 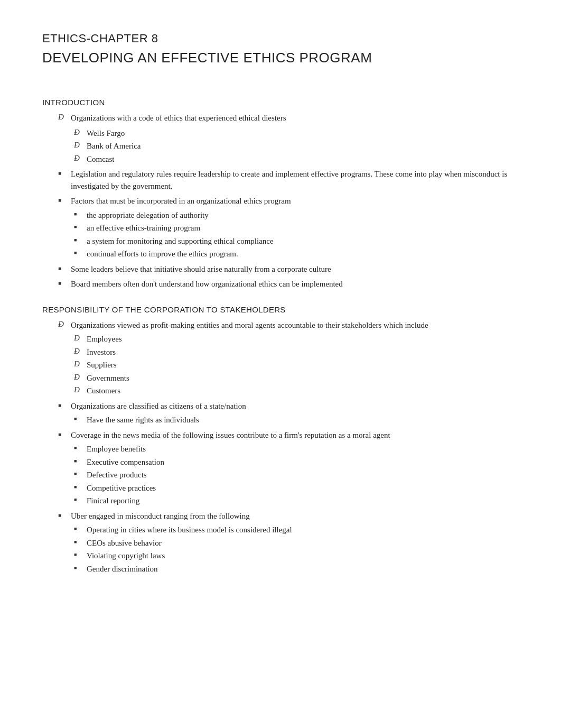 What do you see at coordinates (280, 39) in the screenshot?
I see `page-title: ETHICS-CHAPTER 8` at bounding box center [280, 39].